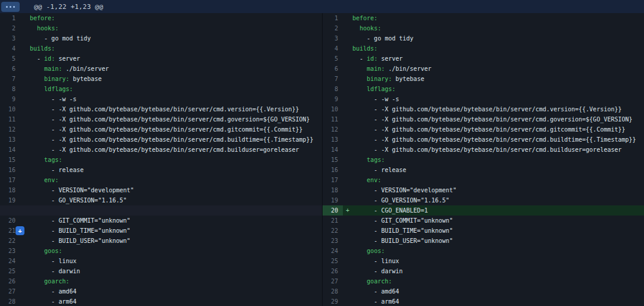 This screenshot has width=644, height=306. I want to click on code-line: - GO_VERSION="1.16.5", so click(176, 200).